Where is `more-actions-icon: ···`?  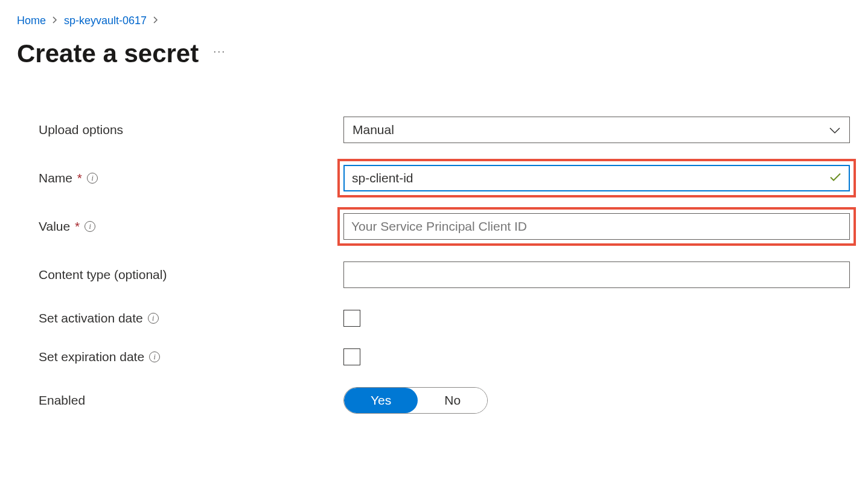
more-actions-icon: ··· is located at coordinates (220, 54).